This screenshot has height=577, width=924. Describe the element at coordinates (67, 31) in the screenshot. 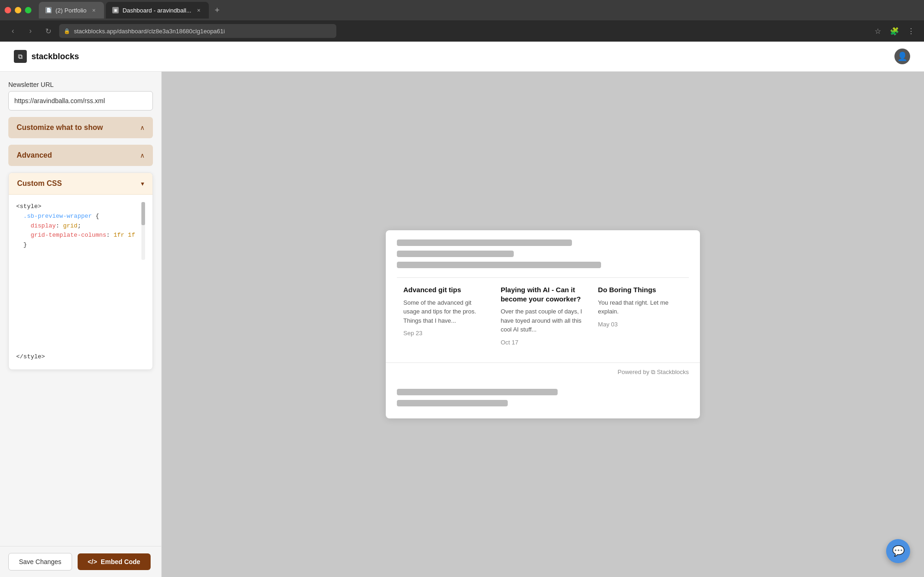

I see `lock-icon: 🔒` at that location.